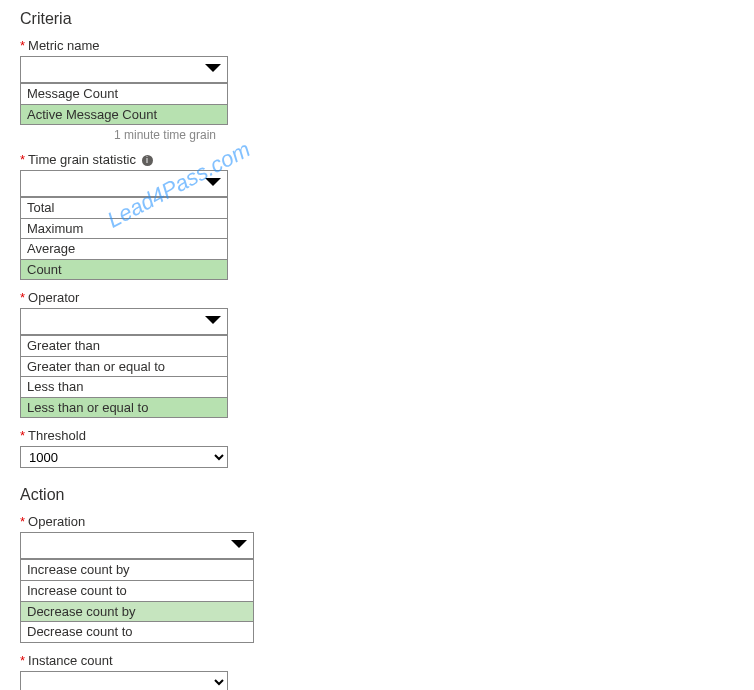 The height and width of the screenshot is (690, 754). Describe the element at coordinates (137, 590) in the screenshot. I see `operation-option: Increase count to` at that location.